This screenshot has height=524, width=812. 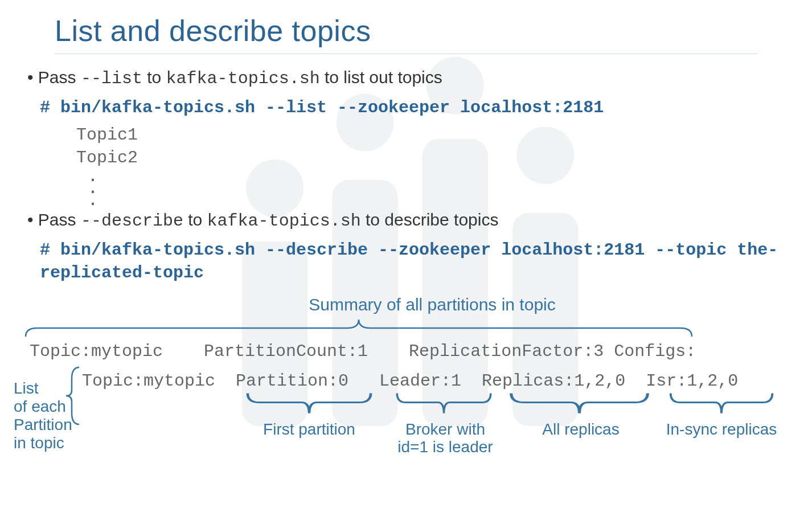 I want to click on bullet-list-prefix: Pass, so click(x=59, y=77).